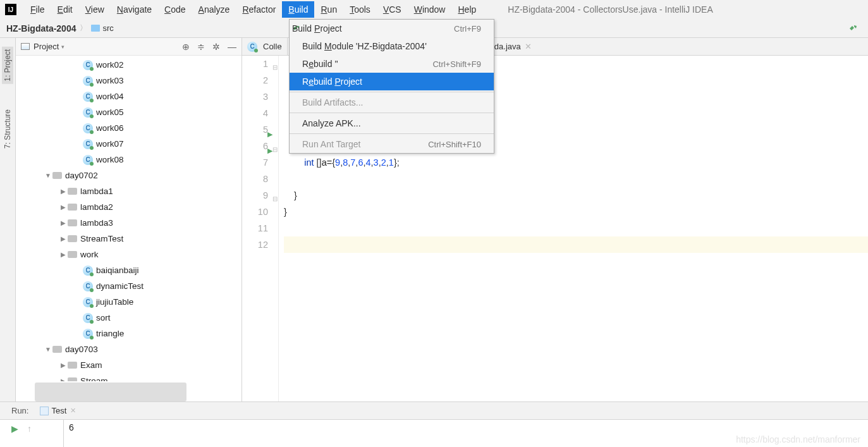  I want to click on breadcrumb-folder: src, so click(107, 28).